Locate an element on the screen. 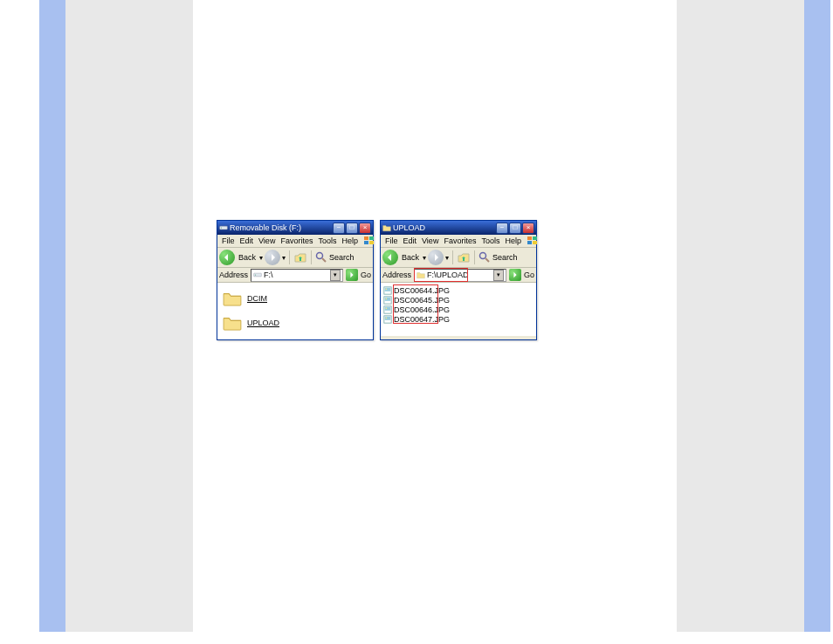  window-title: UPLOAD is located at coordinates (444, 228).